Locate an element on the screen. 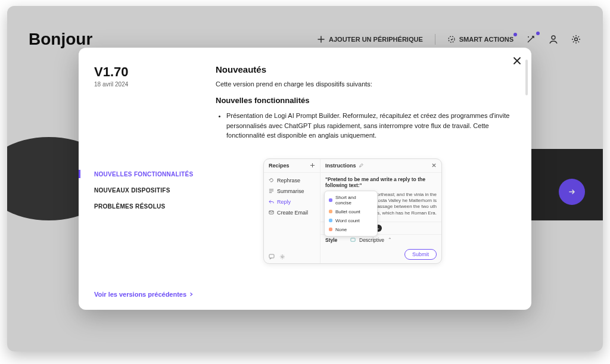 The width and height of the screenshot is (610, 364). chat-icon is located at coordinates (272, 257).